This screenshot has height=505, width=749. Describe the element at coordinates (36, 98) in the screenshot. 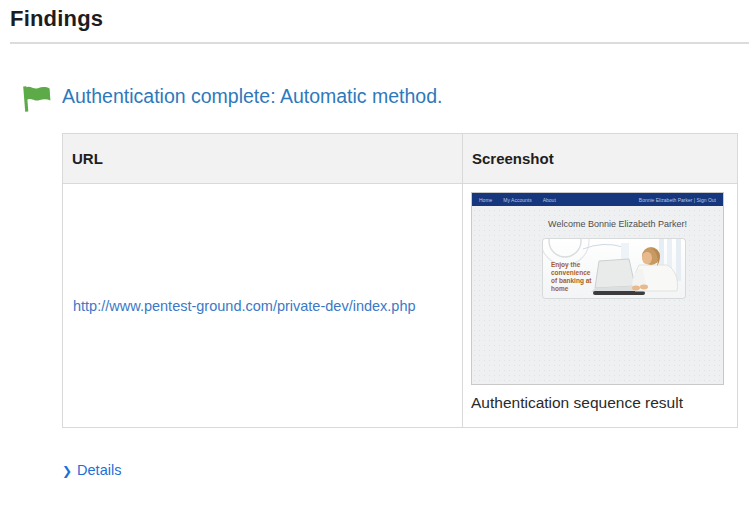

I see `finding-header: Authentication complete: Automatic metho…` at that location.